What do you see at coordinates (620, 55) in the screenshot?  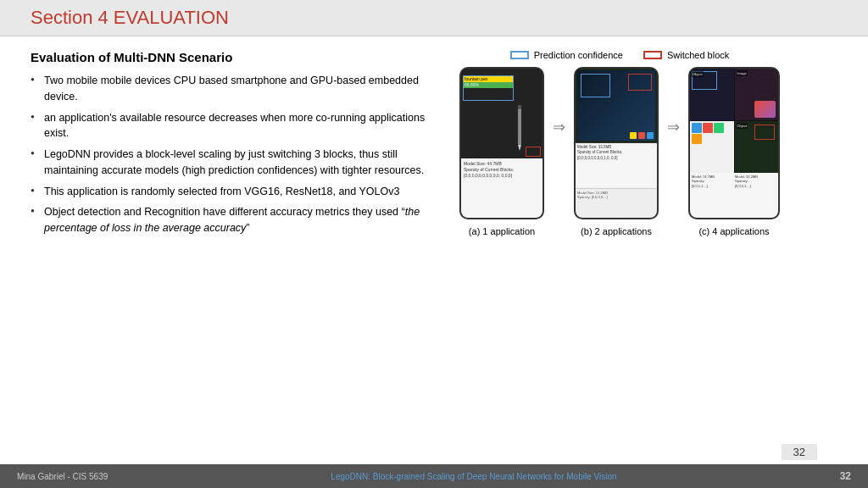 I see `legend: Prediction confidence Switched block` at bounding box center [620, 55].